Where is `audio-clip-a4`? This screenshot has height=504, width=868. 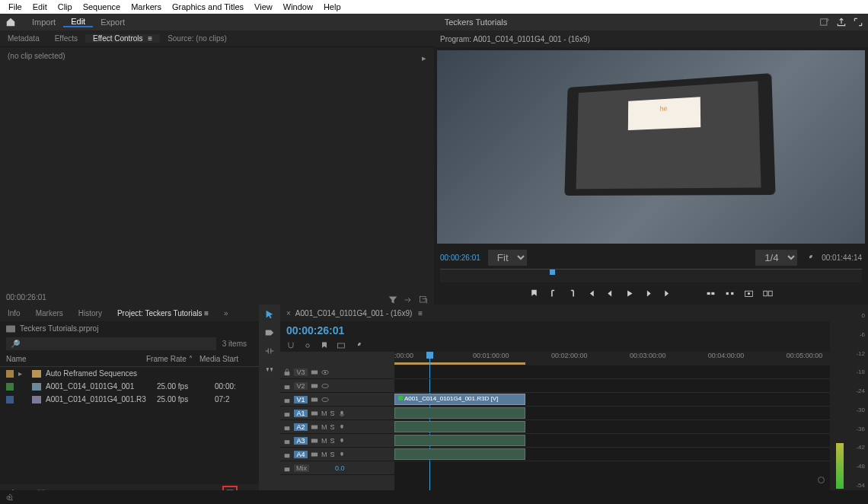 audio-clip-a4 is located at coordinates (460, 454).